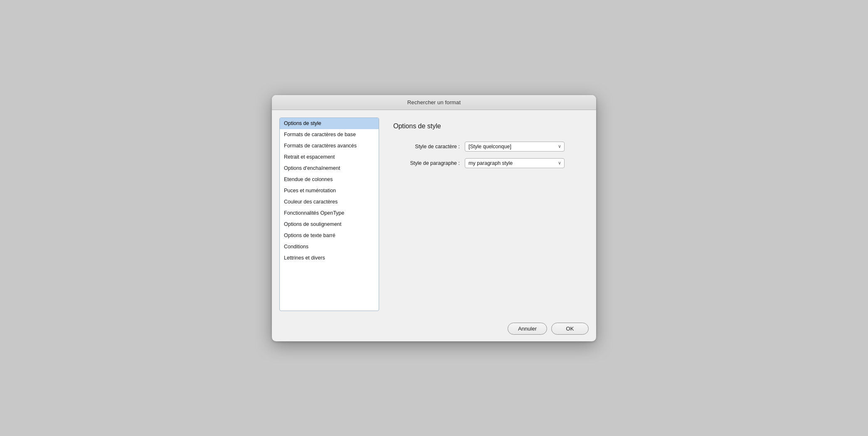 Image resolution: width=868 pixels, height=436 pixels. Describe the element at coordinates (515, 163) in the screenshot. I see `select-wrapper-style-paragraphe: my paragraph style∨` at that location.